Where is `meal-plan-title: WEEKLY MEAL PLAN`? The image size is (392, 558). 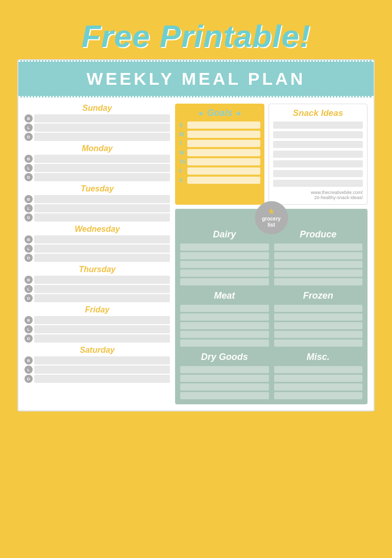 meal-plan-title: WEEKLY MEAL PLAN is located at coordinates (196, 79).